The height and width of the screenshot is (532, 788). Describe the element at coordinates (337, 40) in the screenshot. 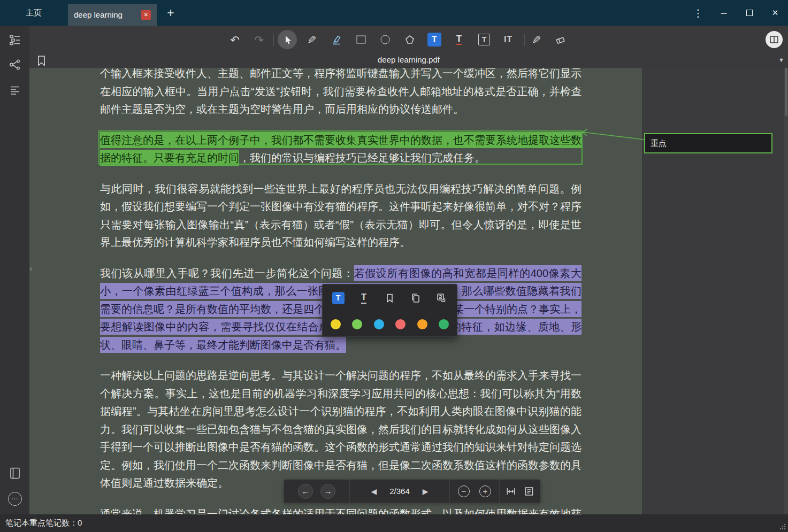

I see `highlighter-icon` at that location.